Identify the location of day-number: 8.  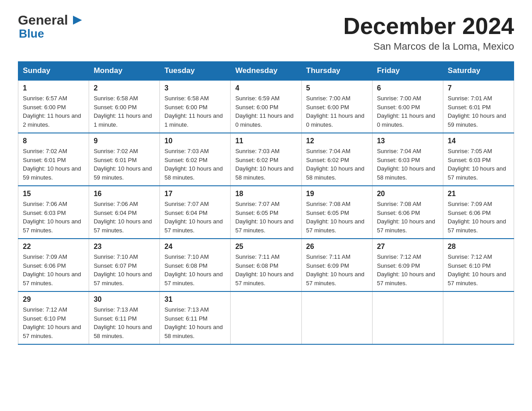
(54, 141).